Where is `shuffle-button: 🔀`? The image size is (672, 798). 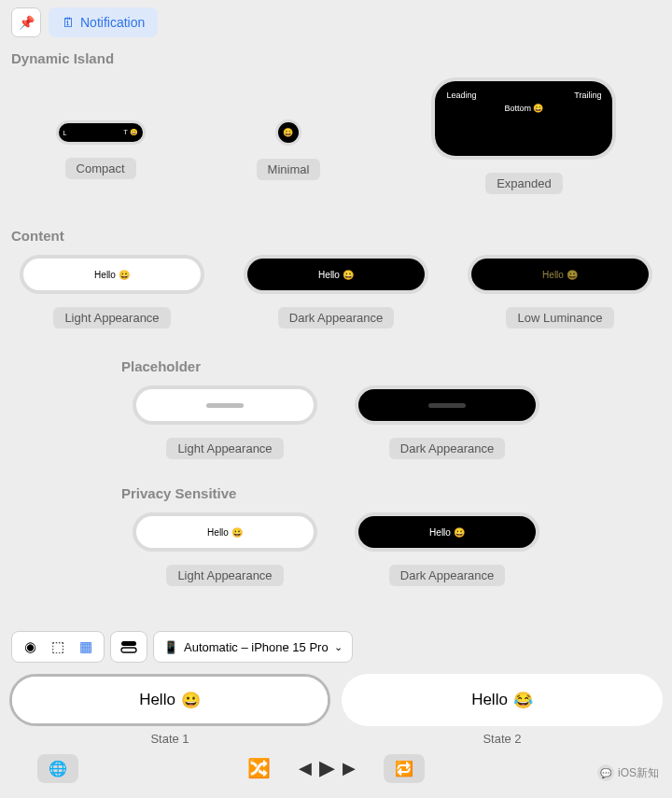 shuffle-button: 🔀 is located at coordinates (259, 768).